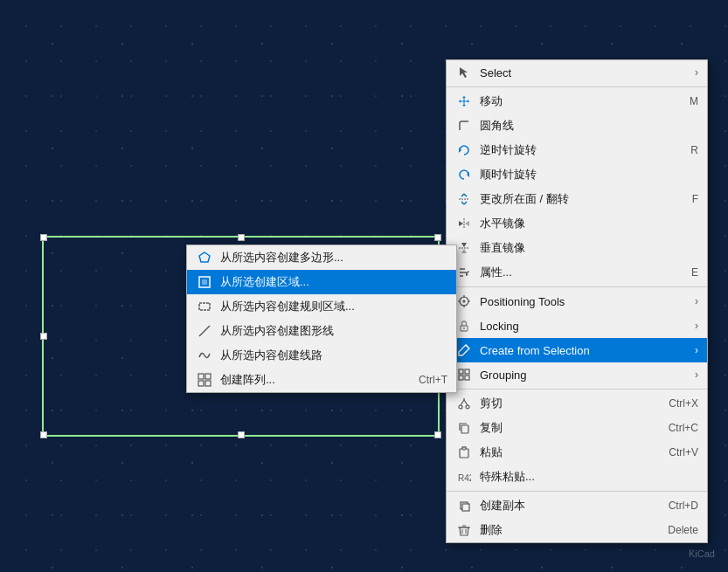 The width and height of the screenshot is (728, 572). Describe the element at coordinates (322, 380) in the screenshot. I see `submenu-item-create-array: 创建阵列... Ctrl+T` at that location.